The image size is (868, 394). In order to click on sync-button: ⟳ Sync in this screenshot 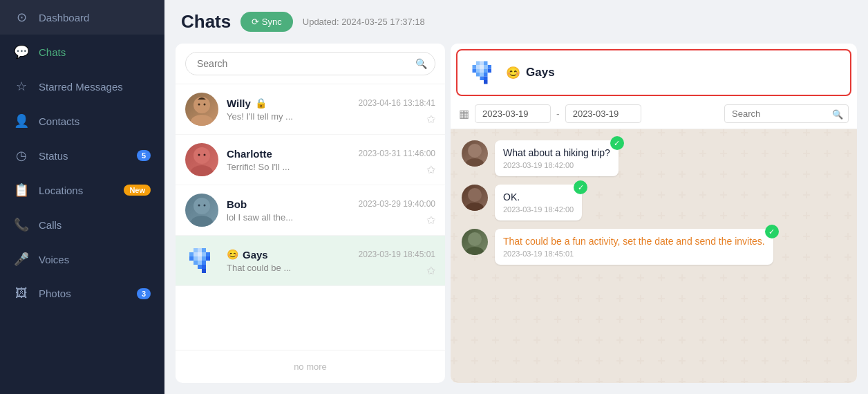, I will do `click(267, 22)`.